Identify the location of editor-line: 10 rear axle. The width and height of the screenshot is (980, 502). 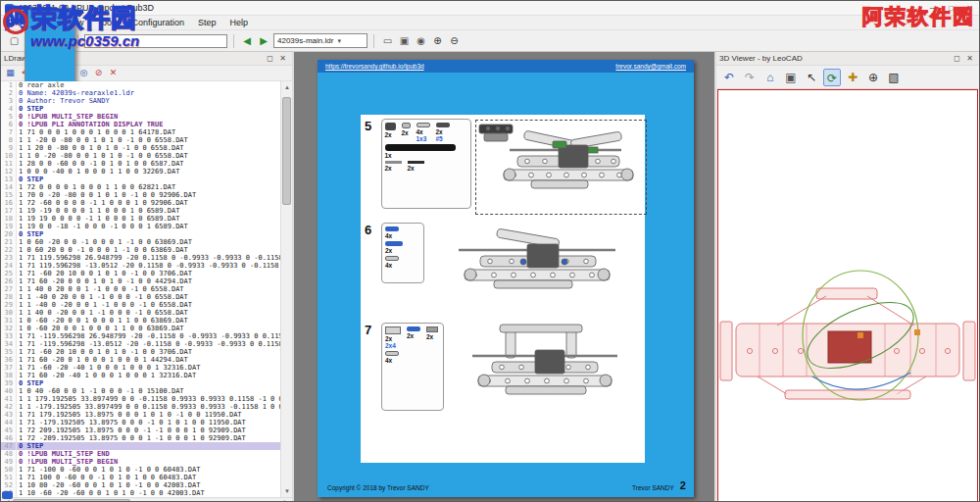
(141, 85).